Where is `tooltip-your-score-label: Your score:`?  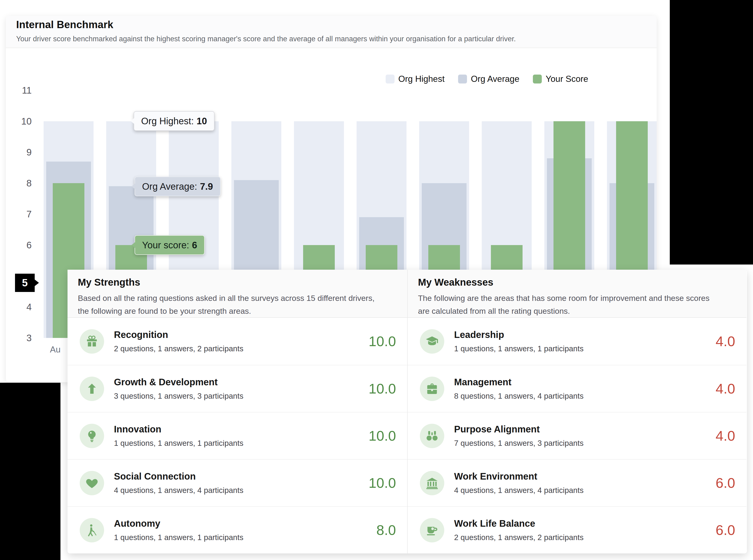
tooltip-your-score-label: Your score: is located at coordinates (165, 245).